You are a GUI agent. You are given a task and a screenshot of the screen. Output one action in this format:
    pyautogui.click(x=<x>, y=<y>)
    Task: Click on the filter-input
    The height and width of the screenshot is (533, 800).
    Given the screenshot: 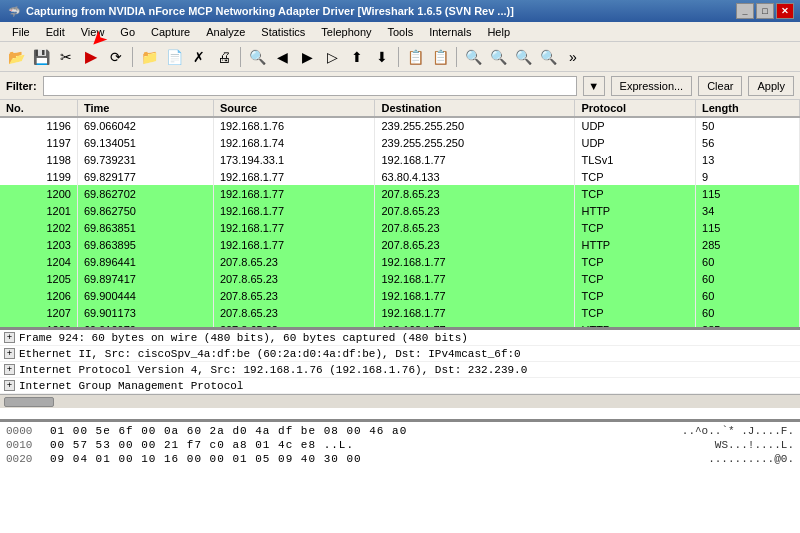 What is the action you would take?
    pyautogui.click(x=310, y=86)
    